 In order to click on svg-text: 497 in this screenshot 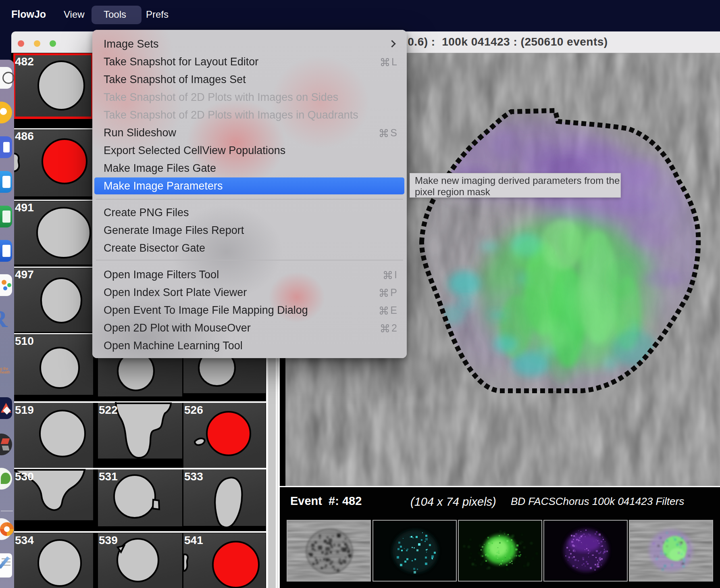, I will do `click(24, 274)`.